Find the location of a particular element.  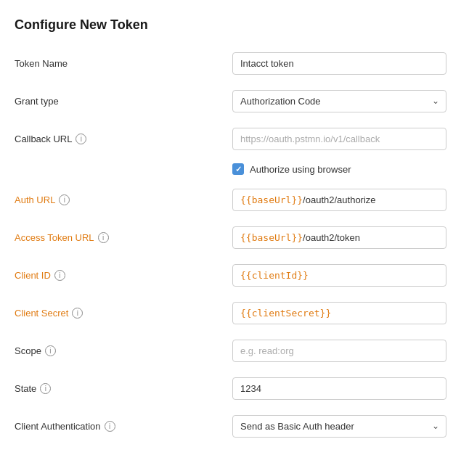

state-control is located at coordinates (340, 389).